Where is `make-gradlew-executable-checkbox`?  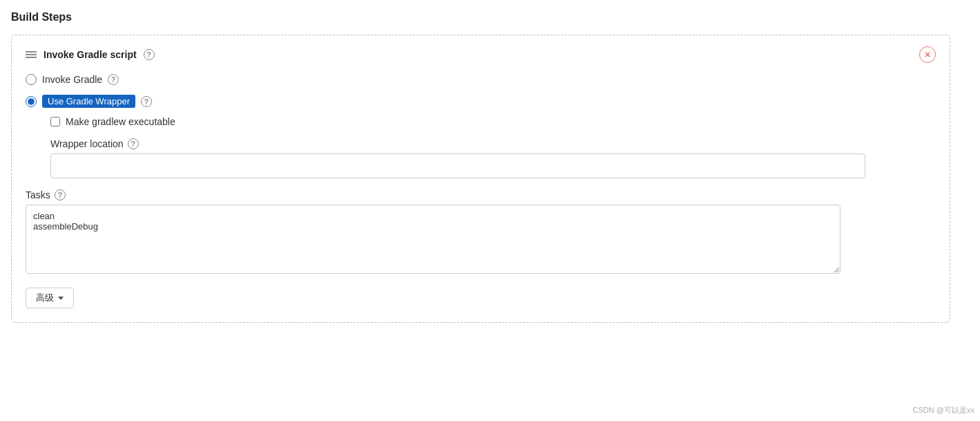
make-gradlew-executable-checkbox is located at coordinates (55, 122).